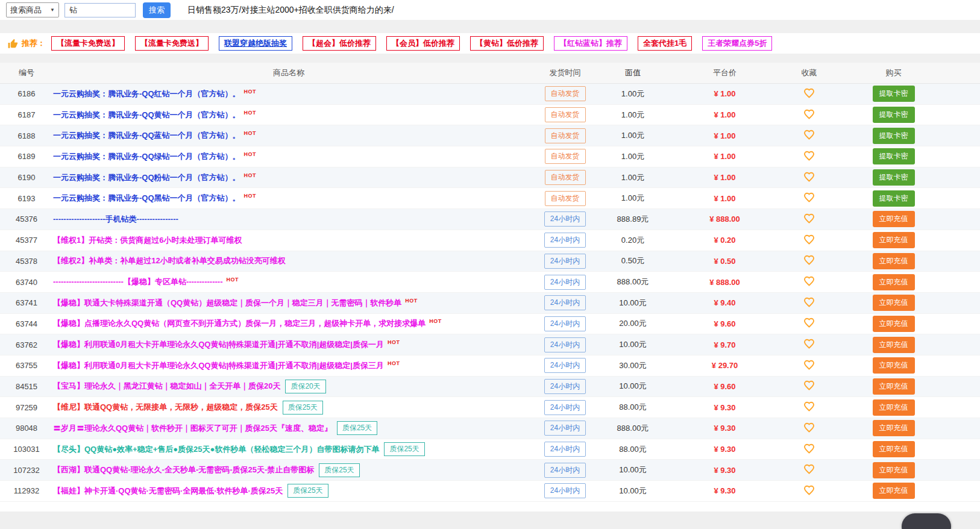 Image resolution: width=980 pixels, height=529 pixels. I want to click on product-title-link: 【爆稳】联通大卡特殊渠道开通（QQ黄钻）超级稳定｜质保一个月｜稳定三月｜无需密码…, so click(227, 303).